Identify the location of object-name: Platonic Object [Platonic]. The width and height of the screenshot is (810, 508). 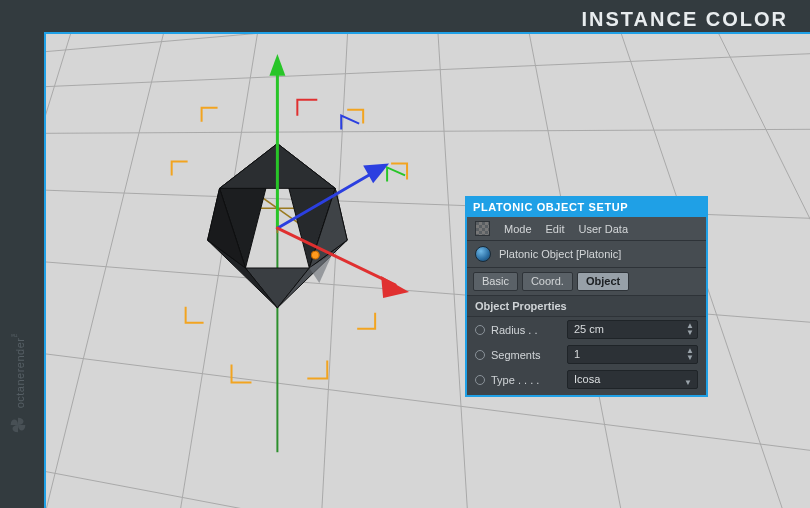
(560, 254).